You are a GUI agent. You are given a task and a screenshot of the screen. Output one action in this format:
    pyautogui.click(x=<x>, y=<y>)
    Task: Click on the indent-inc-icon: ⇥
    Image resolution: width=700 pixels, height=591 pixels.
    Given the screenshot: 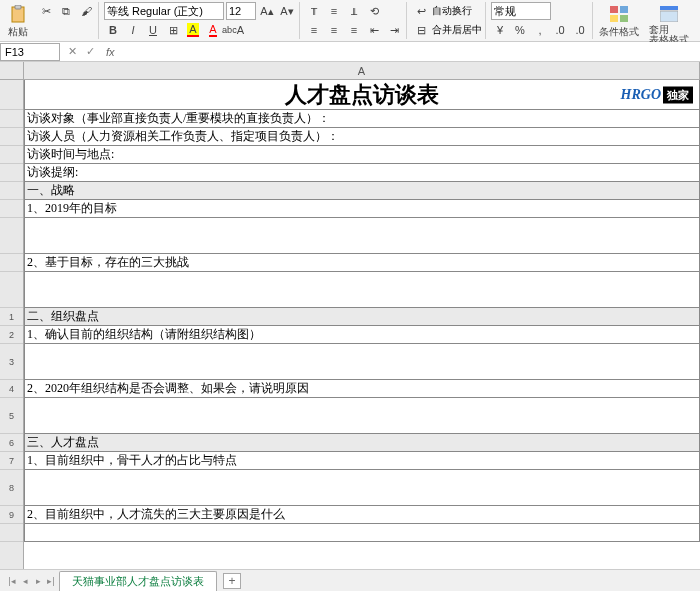 What is the action you would take?
    pyautogui.click(x=394, y=30)
    